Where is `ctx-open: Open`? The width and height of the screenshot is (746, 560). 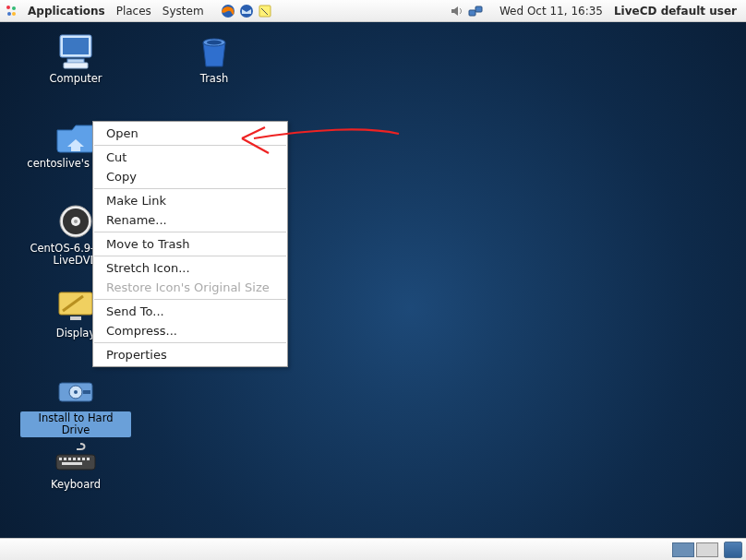
ctx-open: Open is located at coordinates (190, 133).